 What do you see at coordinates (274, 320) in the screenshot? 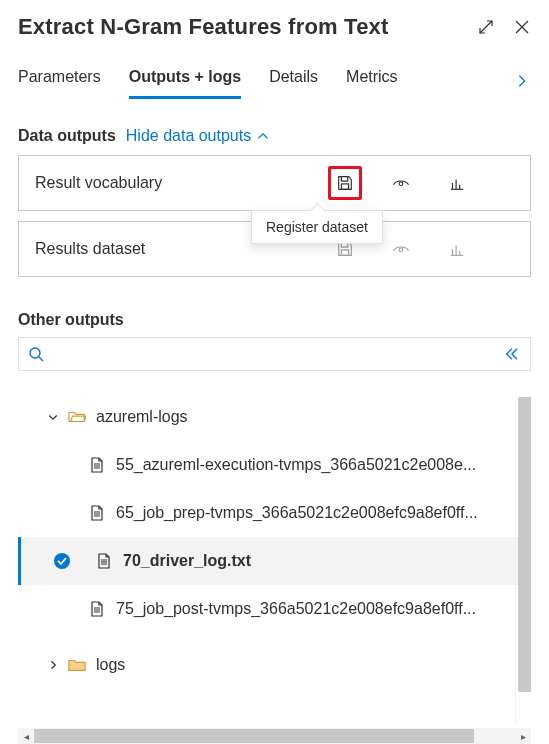
I see `other-outputs-heading: Other outputs` at bounding box center [274, 320].